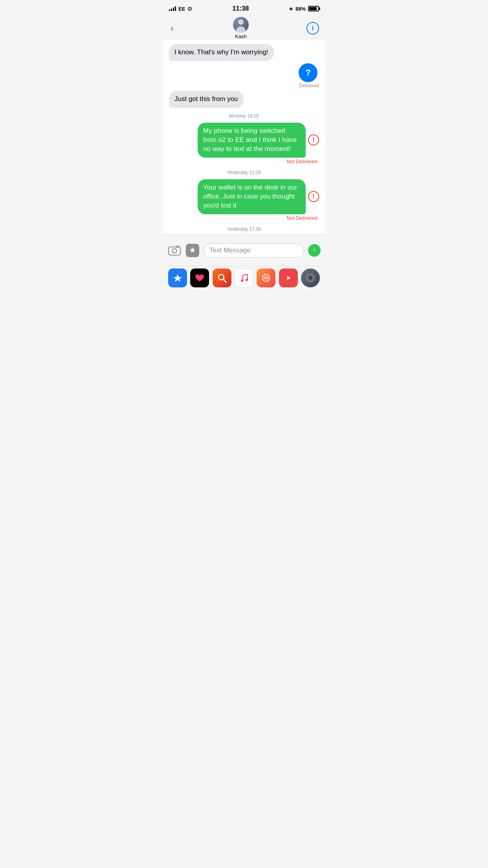 This screenshot has height=868, width=488. What do you see at coordinates (178, 278) in the screenshot?
I see `dock-icon-appstore` at bounding box center [178, 278].